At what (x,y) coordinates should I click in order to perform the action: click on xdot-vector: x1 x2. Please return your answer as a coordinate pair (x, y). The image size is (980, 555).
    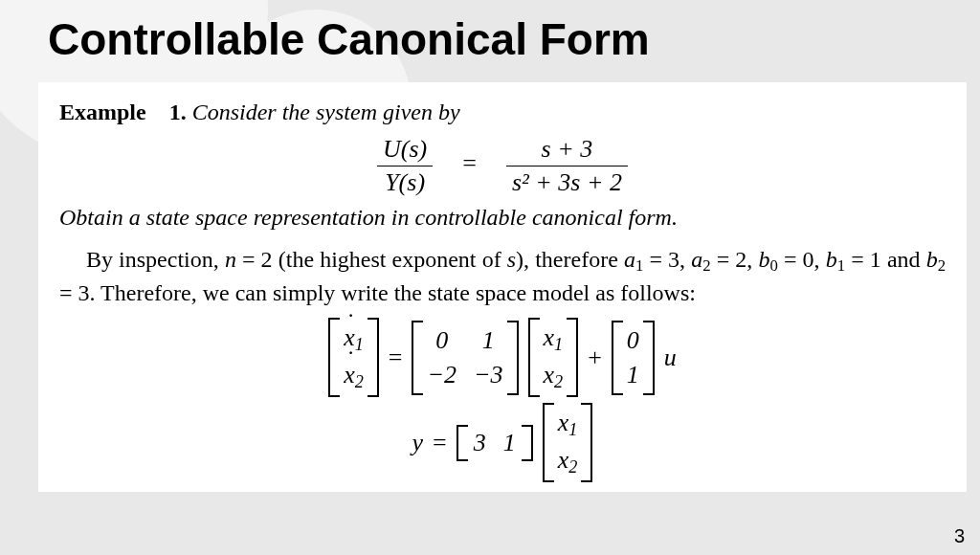
    Looking at the image, I should click on (354, 358).